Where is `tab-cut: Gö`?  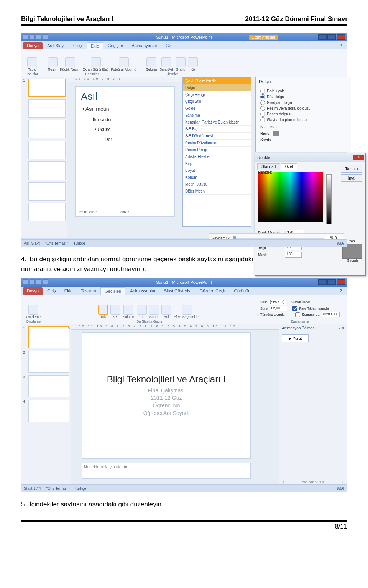
tab-cut: Gö is located at coordinates (169, 46).